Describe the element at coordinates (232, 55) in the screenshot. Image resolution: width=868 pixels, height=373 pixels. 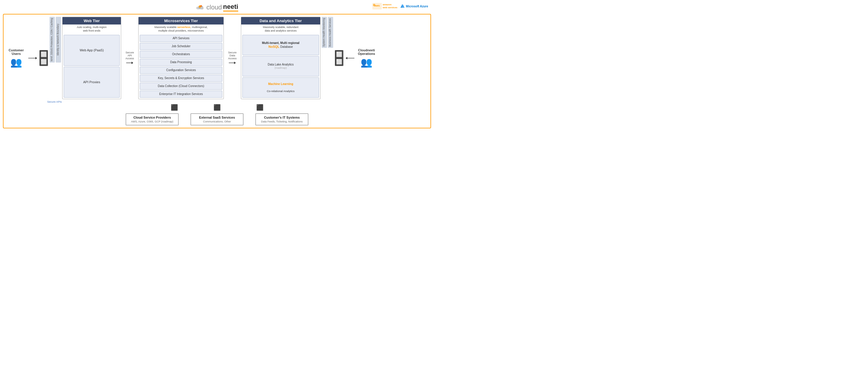
I see `secure-data-label: Secure Data Access` at that location.